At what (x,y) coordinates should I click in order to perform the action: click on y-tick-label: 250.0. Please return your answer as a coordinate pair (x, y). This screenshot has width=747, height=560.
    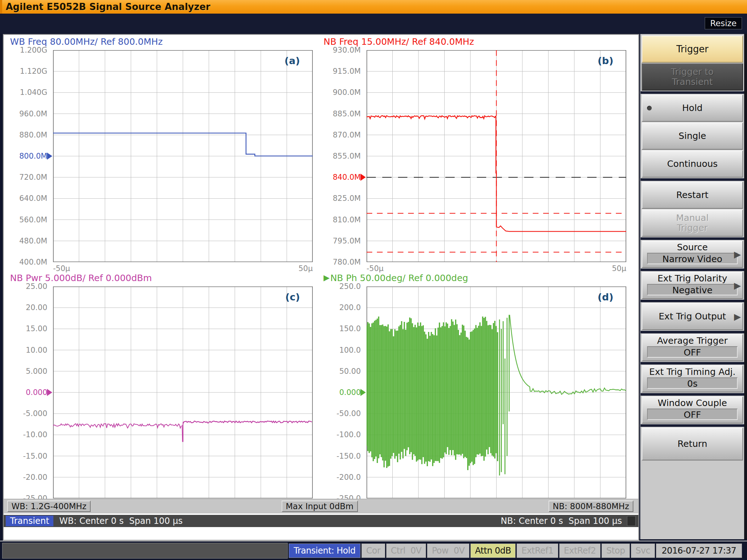
    Looking at the image, I should click on (339, 286).